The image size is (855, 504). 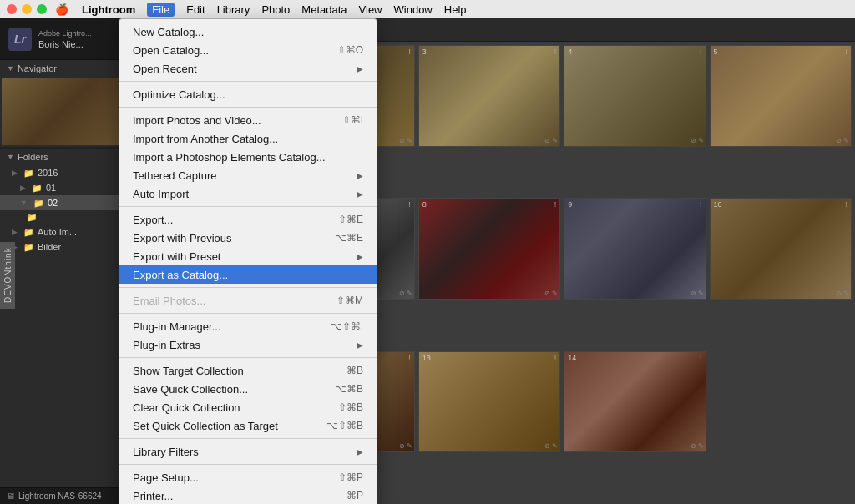 What do you see at coordinates (248, 32) in the screenshot?
I see `menu-new-catalog: New Catalog...` at bounding box center [248, 32].